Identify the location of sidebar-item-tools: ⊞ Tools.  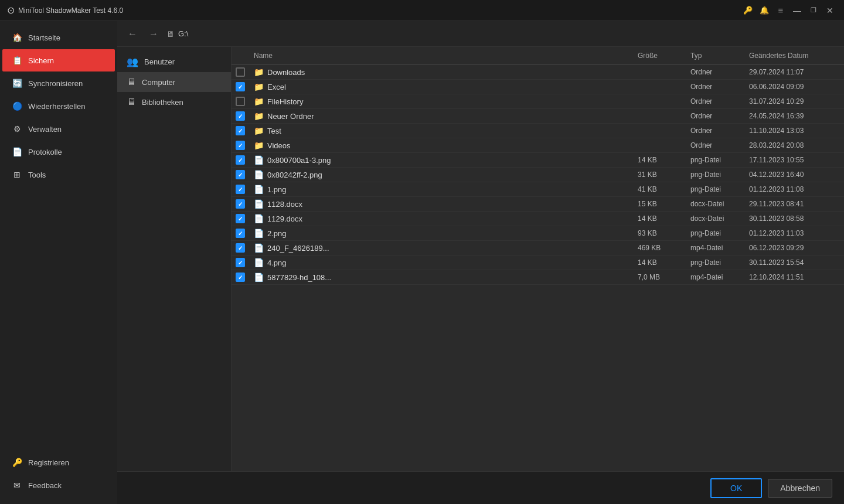
(59, 175).